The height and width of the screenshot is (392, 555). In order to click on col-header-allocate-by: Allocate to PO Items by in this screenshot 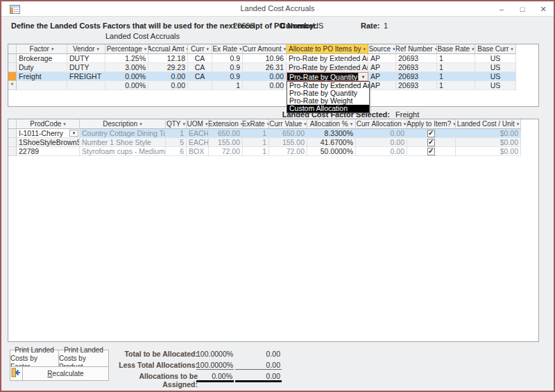, I will do `click(327, 49)`.